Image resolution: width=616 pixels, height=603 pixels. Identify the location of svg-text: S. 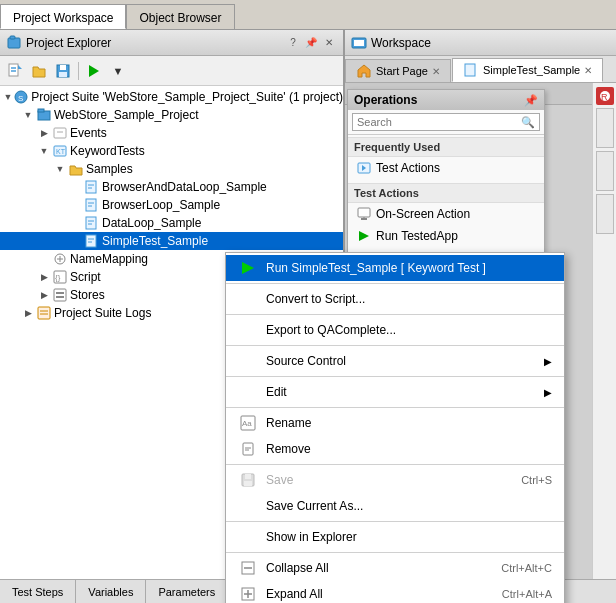
(20, 98).